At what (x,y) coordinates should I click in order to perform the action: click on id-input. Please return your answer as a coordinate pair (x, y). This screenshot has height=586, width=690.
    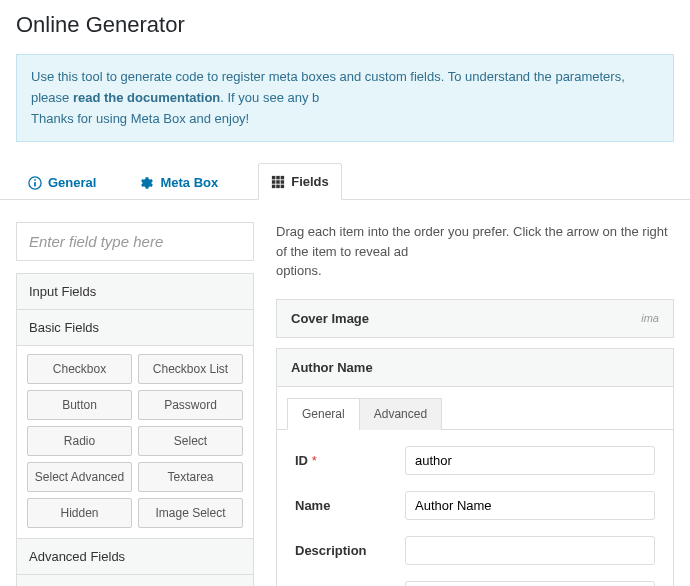
    Looking at the image, I should click on (530, 460).